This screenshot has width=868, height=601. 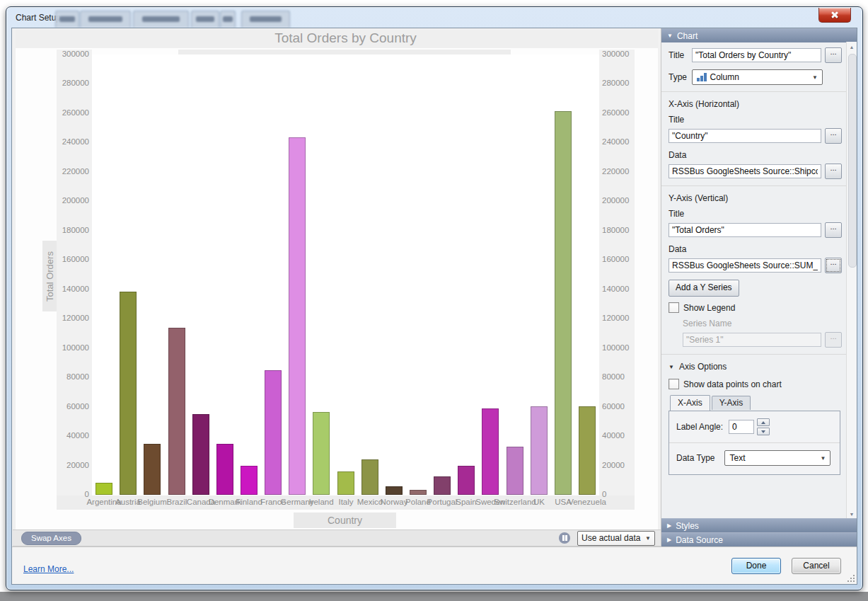 What do you see at coordinates (620, 54) in the screenshot?
I see `y-tick-right: 300000` at bounding box center [620, 54].